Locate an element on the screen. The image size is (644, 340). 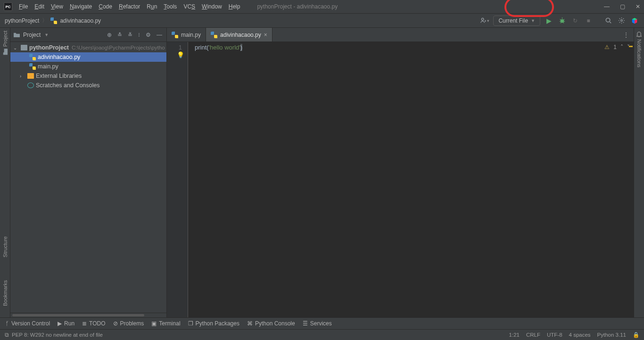
panel-settings-icon: ⁝ is located at coordinates (139, 35).